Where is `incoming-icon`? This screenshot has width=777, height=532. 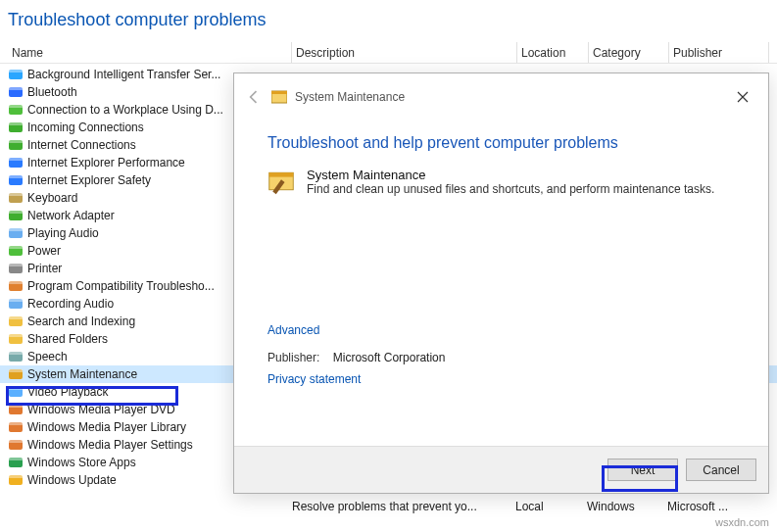
incoming-icon is located at coordinates (16, 127).